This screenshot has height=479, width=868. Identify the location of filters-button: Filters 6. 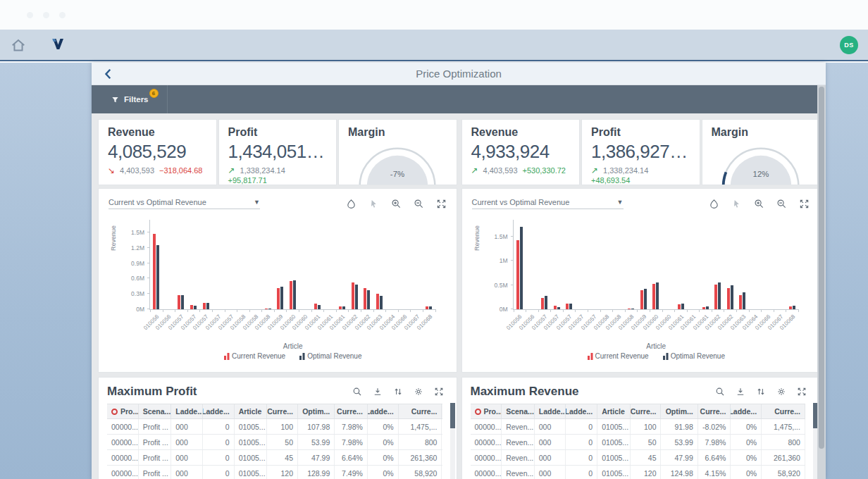
(130, 99).